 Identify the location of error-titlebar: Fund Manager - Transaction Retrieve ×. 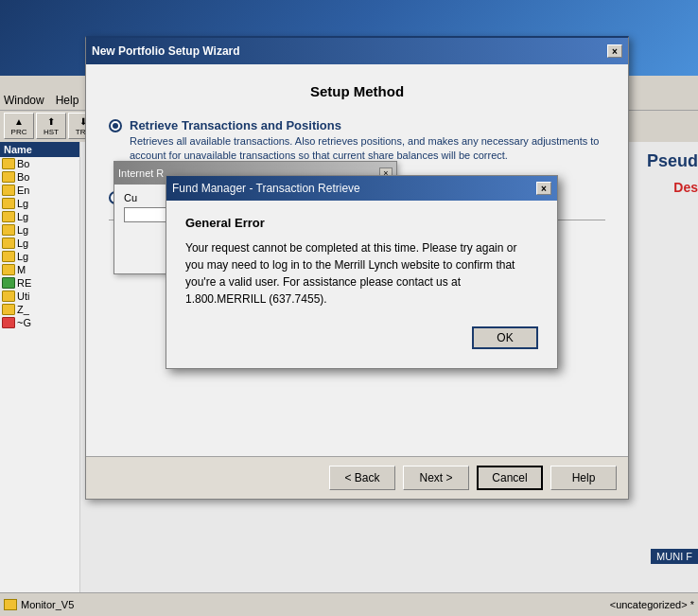
(361, 188).